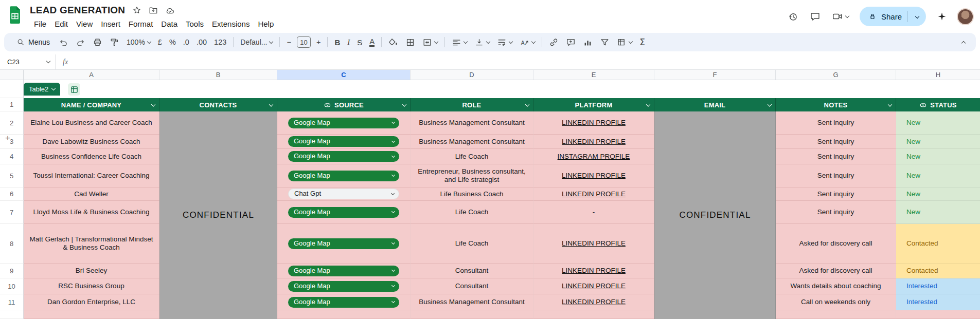 This screenshot has width=980, height=319. Describe the element at coordinates (349, 42) in the screenshot. I see `italic-button: I` at that location.